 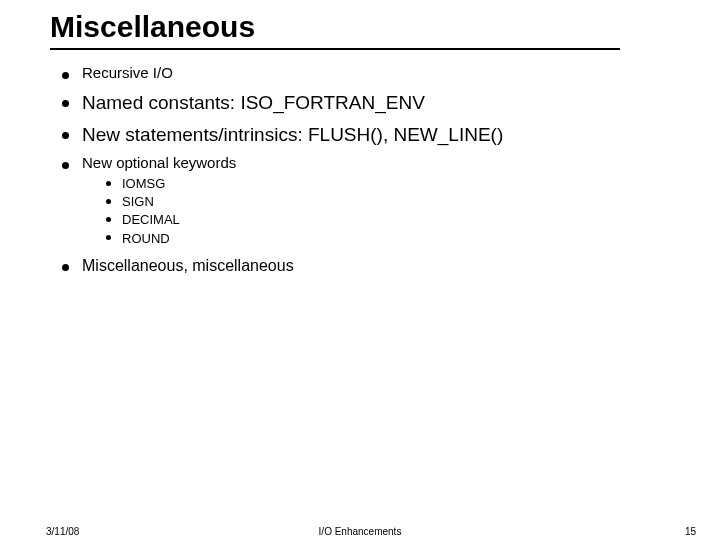 I want to click on bullet-item: Named constants: ISO_FORTRAN_ENV, so click(x=366, y=103).